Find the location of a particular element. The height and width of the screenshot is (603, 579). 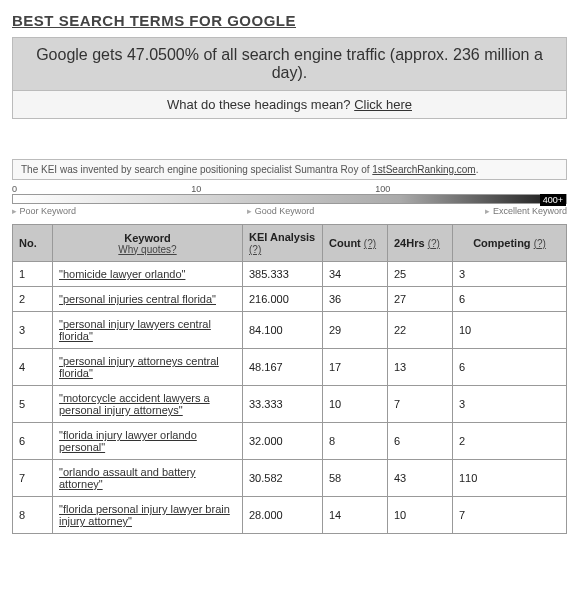

cell-kei: 32.000 is located at coordinates (283, 442).